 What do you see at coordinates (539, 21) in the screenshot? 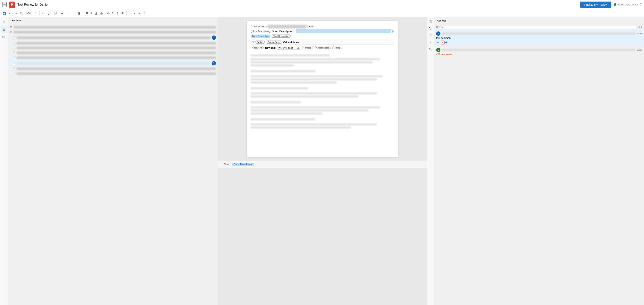
I see `review-header: Review` at bounding box center [539, 21].